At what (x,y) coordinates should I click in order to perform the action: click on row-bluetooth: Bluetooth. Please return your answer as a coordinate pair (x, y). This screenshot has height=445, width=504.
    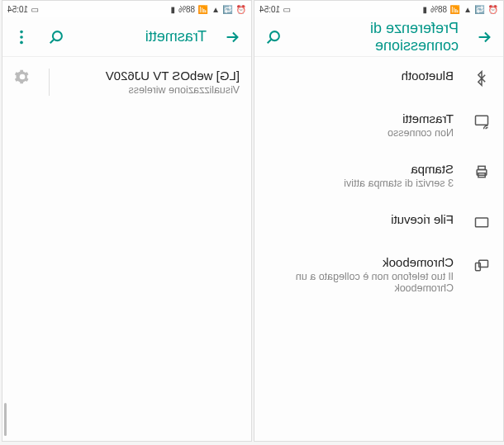
    Looking at the image, I should click on (378, 78).